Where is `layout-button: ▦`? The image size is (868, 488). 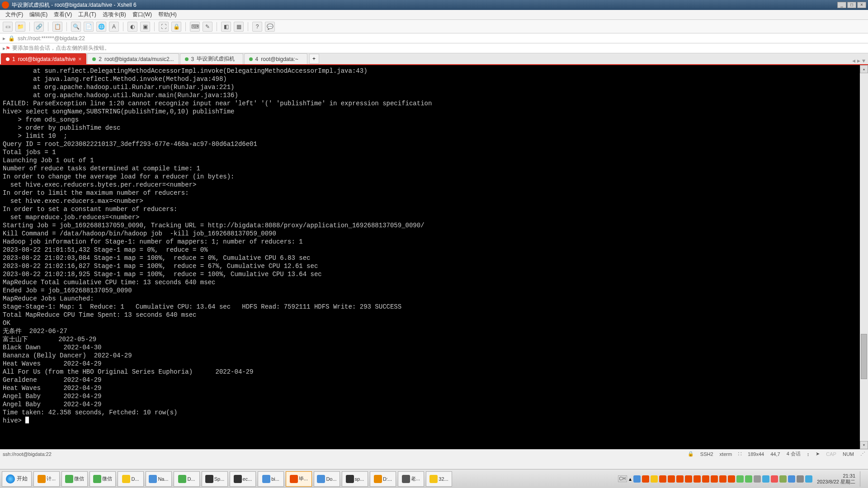 layout-button: ▦ is located at coordinates (239, 27).